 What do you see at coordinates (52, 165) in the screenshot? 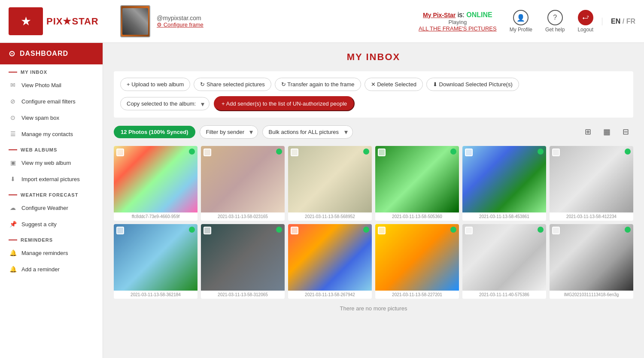
I see `sidebar-section-web-albums: WEB ALBUMS ▣ View my web album ⬇ Import …` at bounding box center [52, 165].